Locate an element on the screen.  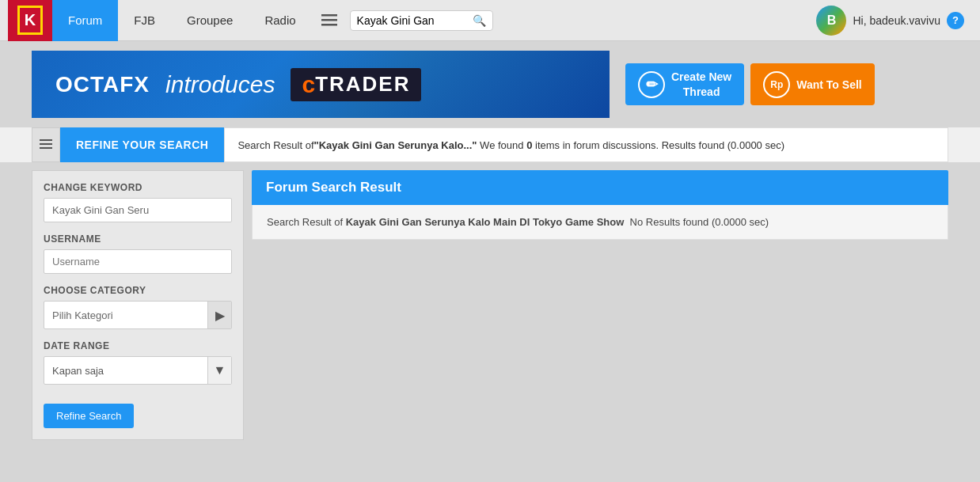
result-keyword: "Kayak Gini Gan Serunya Kalo..." is located at coordinates (396, 146).